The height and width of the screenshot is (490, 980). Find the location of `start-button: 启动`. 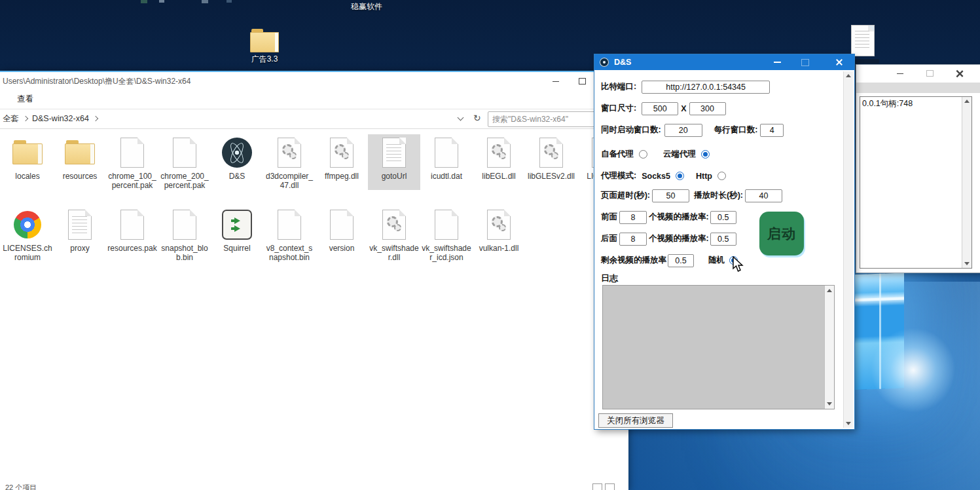

start-button: 启动 is located at coordinates (782, 233).